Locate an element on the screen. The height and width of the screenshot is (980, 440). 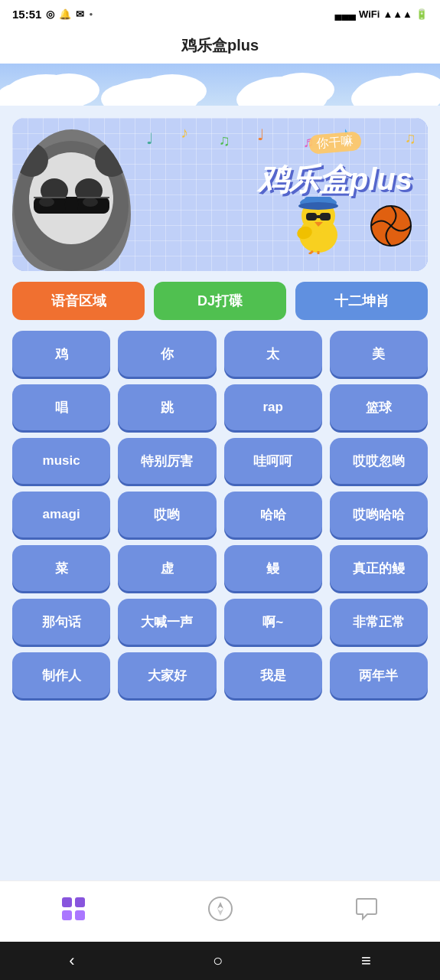
sound-button-23: 非常正常 is located at coordinates (379, 622).